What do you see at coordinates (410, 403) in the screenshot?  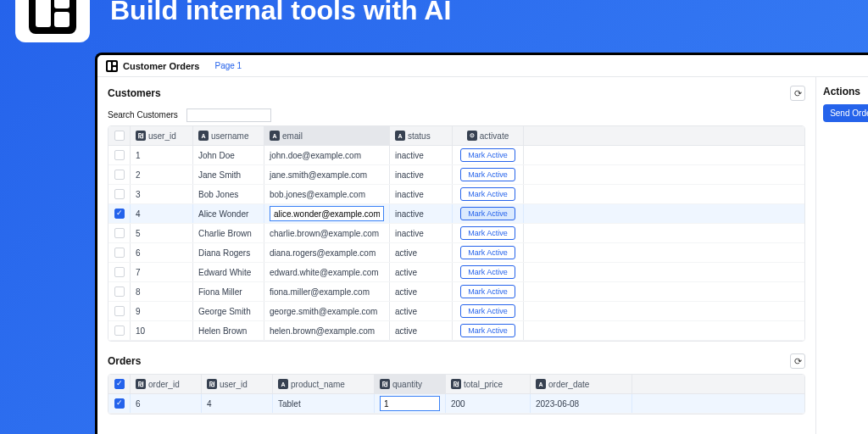 I see `cell-quantity` at bounding box center [410, 403].